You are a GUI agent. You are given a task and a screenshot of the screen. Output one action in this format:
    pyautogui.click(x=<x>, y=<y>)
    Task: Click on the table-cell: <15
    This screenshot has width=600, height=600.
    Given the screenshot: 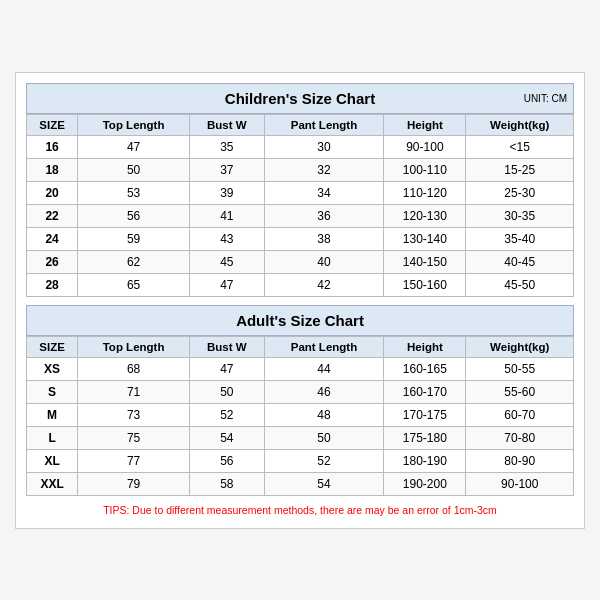 What is the action you would take?
    pyautogui.click(x=520, y=146)
    